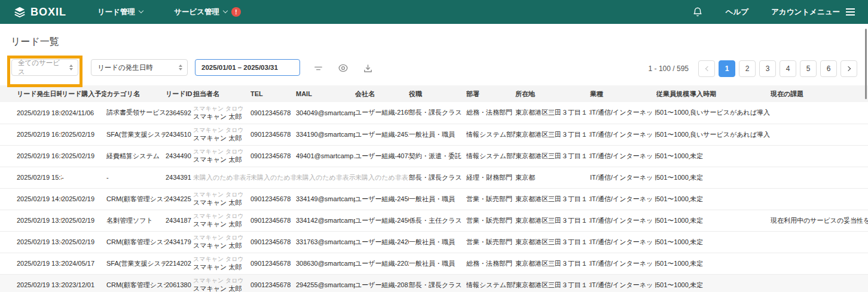 The width and height of the screenshot is (868, 292). What do you see at coordinates (39, 12) in the screenshot?
I see `boxil-logo: BOXIL` at bounding box center [39, 12].